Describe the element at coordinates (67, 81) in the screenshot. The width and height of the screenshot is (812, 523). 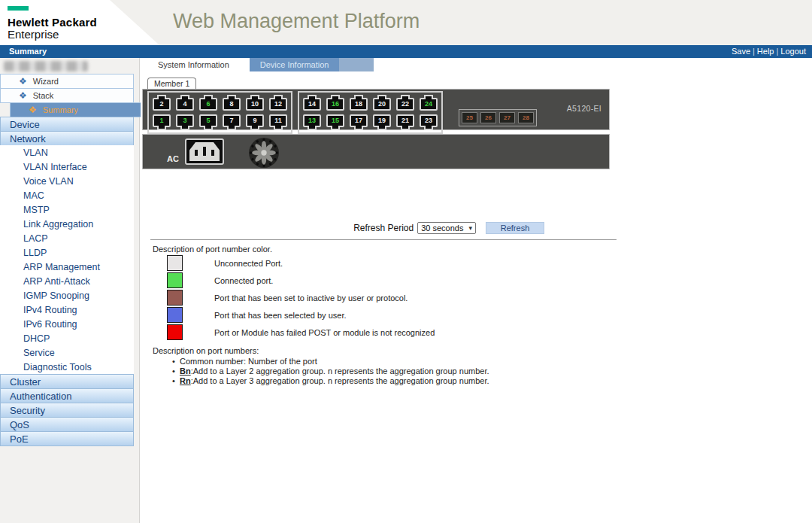
I see `sidebar-item-wizard: ❖Wizard` at that location.